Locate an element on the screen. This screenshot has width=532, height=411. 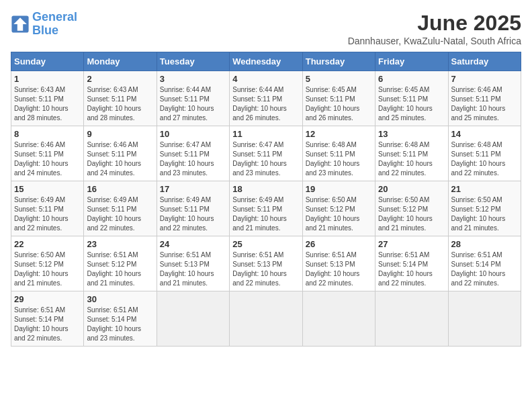
day-cell: 14Sunrise: 6:48 AM Sunset: 5:11 PM Dayli… is located at coordinates (484, 154).